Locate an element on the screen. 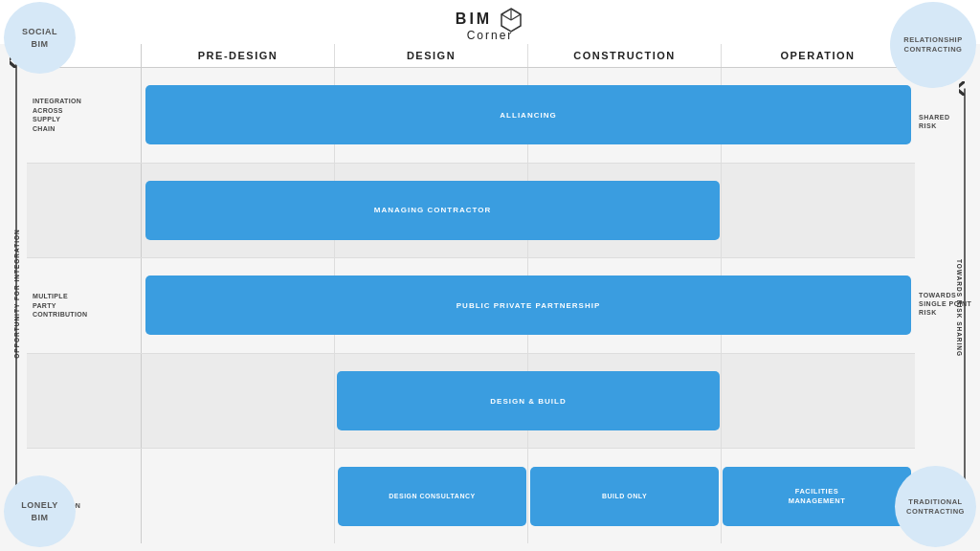 The image size is (980, 551). bar-ppp: PUBLIC PRIVATE PARTNERSHIP is located at coordinates (528, 305).